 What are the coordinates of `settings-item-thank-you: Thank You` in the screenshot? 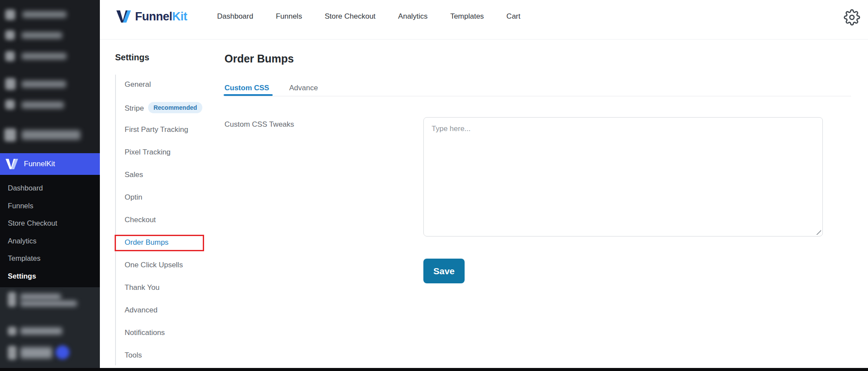 It's located at (170, 288).